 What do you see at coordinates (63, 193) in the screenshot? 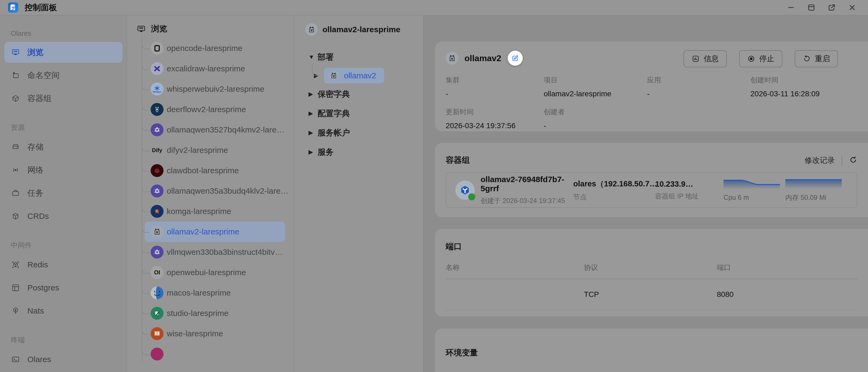
I see `sidebar-item-jobs: 任务` at bounding box center [63, 193].